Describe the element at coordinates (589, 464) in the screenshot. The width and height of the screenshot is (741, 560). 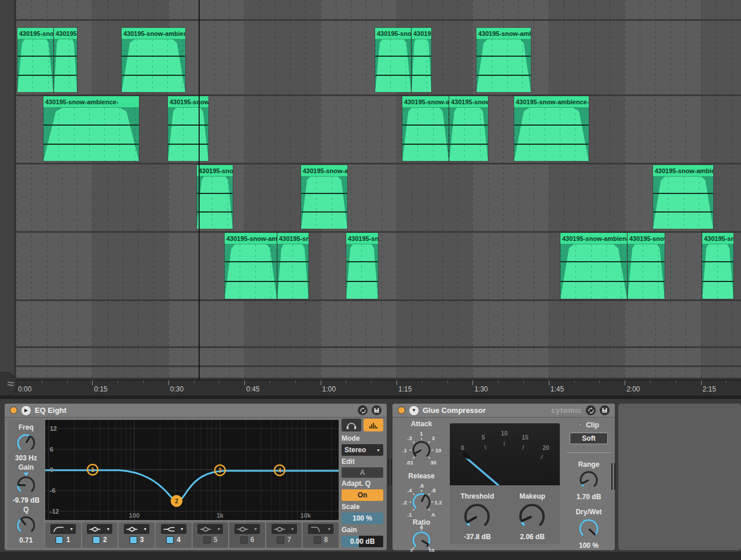
I see `range-label: Range` at that location.